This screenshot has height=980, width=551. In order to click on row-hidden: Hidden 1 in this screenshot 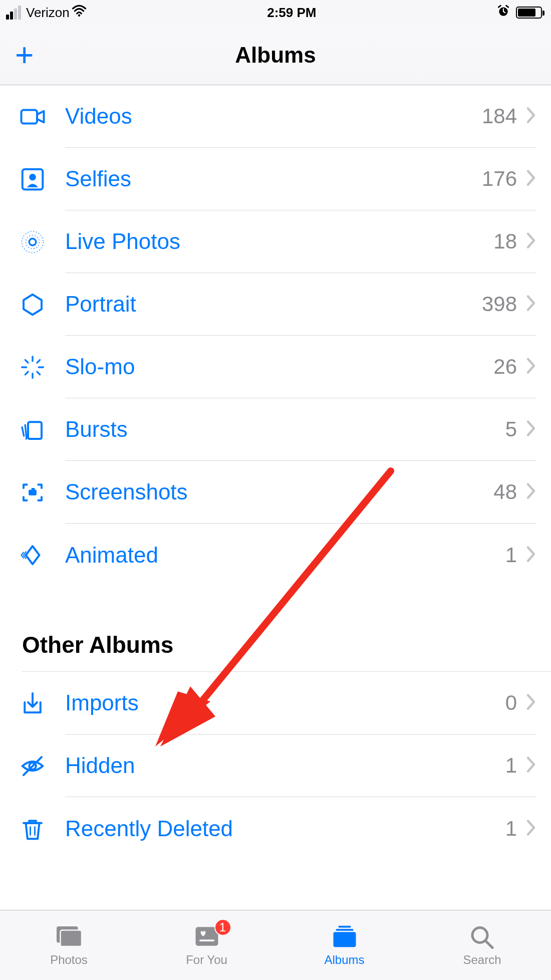, I will do `click(276, 766)`.